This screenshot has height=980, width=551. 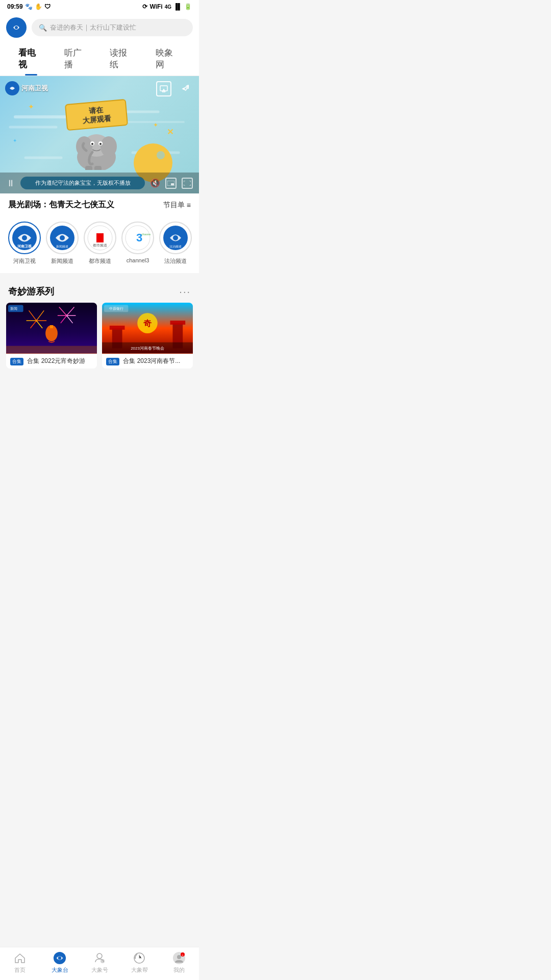 What do you see at coordinates (176, 243) in the screenshot?
I see `channel-item-law: 法治频道 法治频道` at bounding box center [176, 243].